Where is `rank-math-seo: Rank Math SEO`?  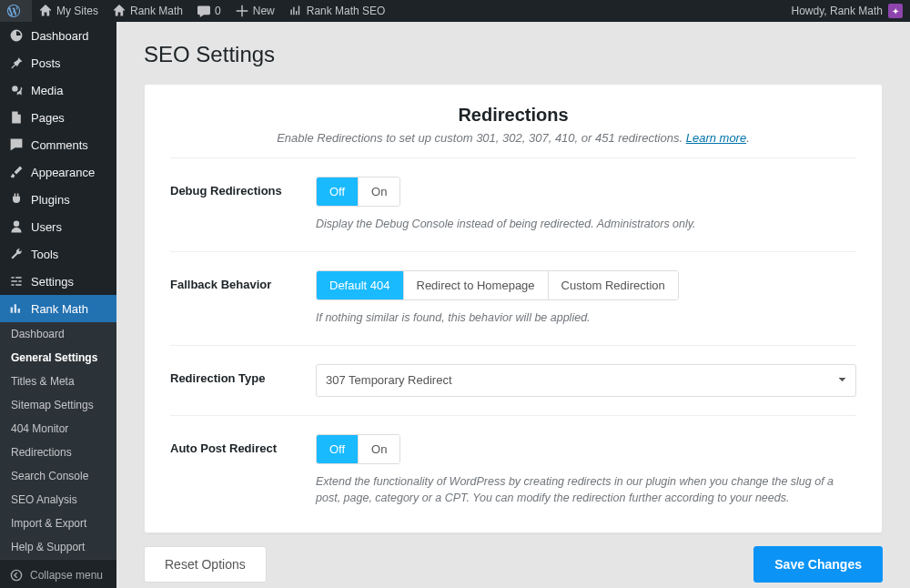
rank-math-seo: Rank Math SEO is located at coordinates (338, 11).